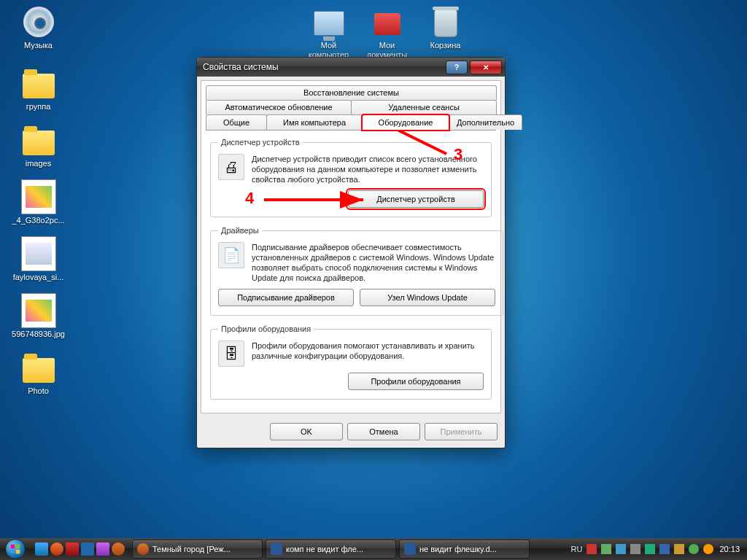 The width and height of the screenshot is (747, 560). What do you see at coordinates (351, 105) in the screenshot?
I see `tab-strip: Восстановление системы Автоматическое об…` at bounding box center [351, 105].